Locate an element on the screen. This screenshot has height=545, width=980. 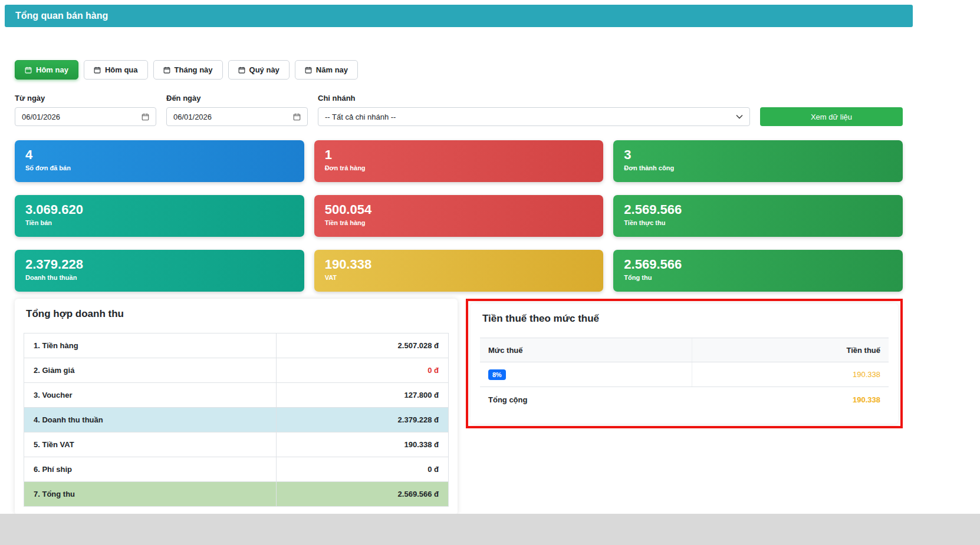
to-date-input: 06/01/2026 is located at coordinates (237, 117).